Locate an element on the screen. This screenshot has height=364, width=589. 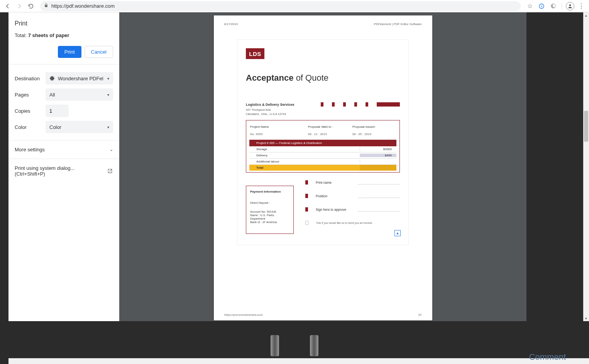
scrollbar-track is located at coordinates (586, 167).